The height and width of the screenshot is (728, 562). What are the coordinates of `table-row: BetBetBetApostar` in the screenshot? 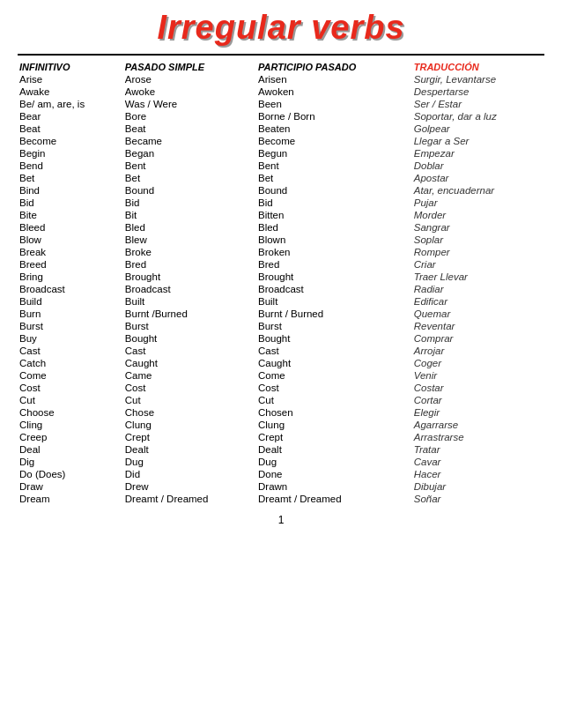 It's located at (281, 178).